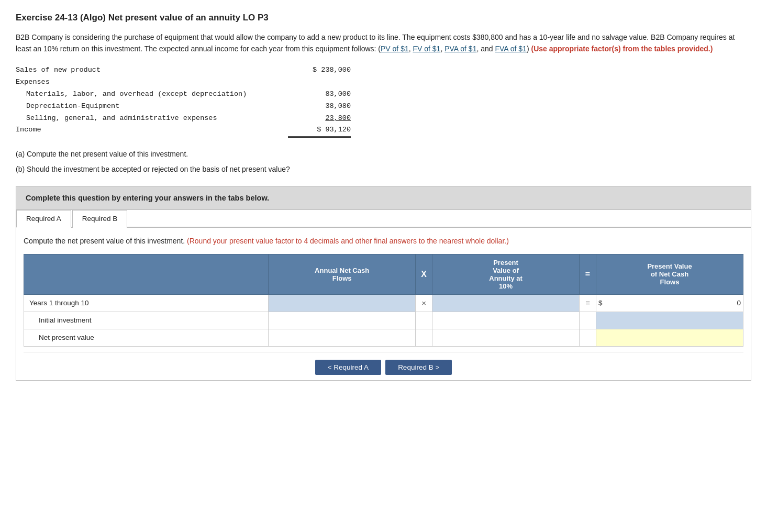 This screenshot has width=767, height=532. What do you see at coordinates (147, 303) in the screenshot?
I see `years-label: Years 1 through 10` at bounding box center [147, 303].